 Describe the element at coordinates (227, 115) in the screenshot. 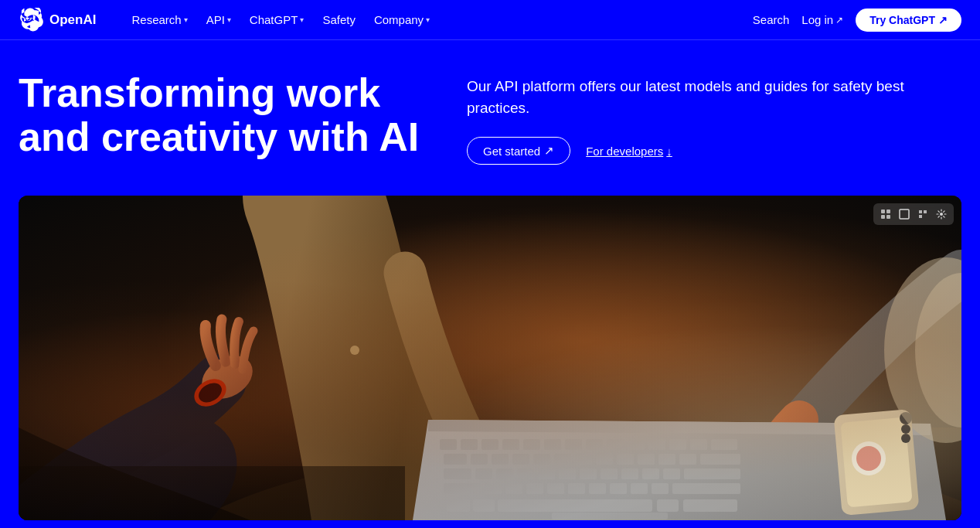

I see `hero-title: Transforming work and creativity with AI` at that location.